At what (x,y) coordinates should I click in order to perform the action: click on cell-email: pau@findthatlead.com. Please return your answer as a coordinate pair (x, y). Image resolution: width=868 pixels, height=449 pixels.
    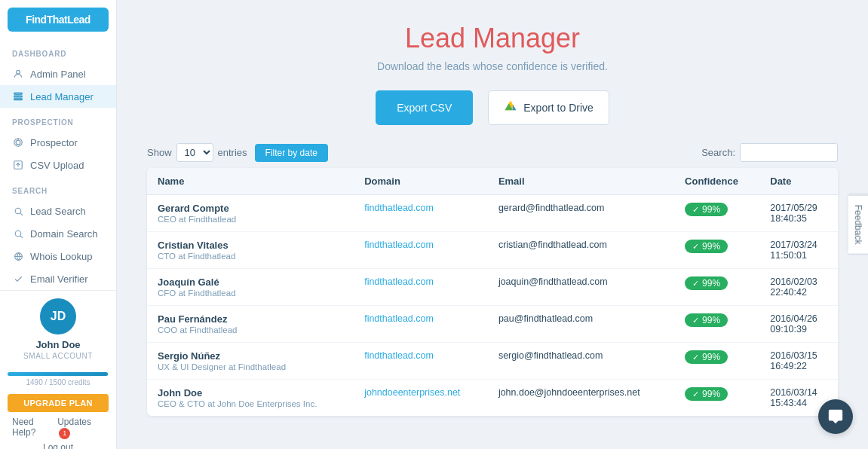
    Looking at the image, I should click on (581, 324).